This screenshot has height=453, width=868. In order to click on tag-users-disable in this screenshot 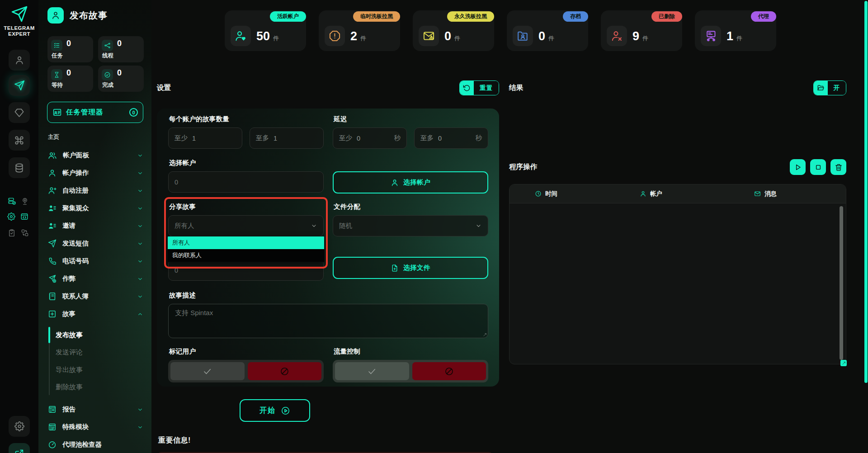, I will do `click(285, 371)`.